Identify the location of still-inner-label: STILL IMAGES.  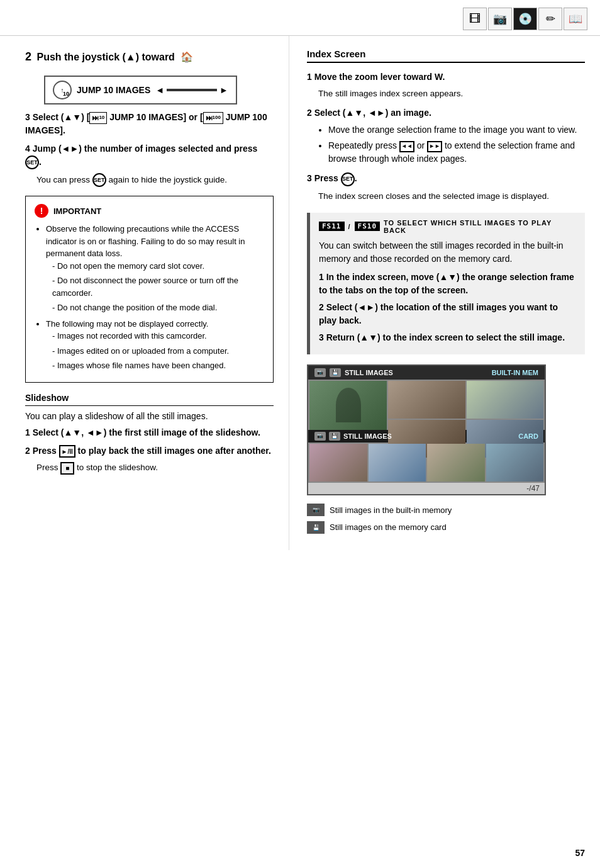
(367, 436).